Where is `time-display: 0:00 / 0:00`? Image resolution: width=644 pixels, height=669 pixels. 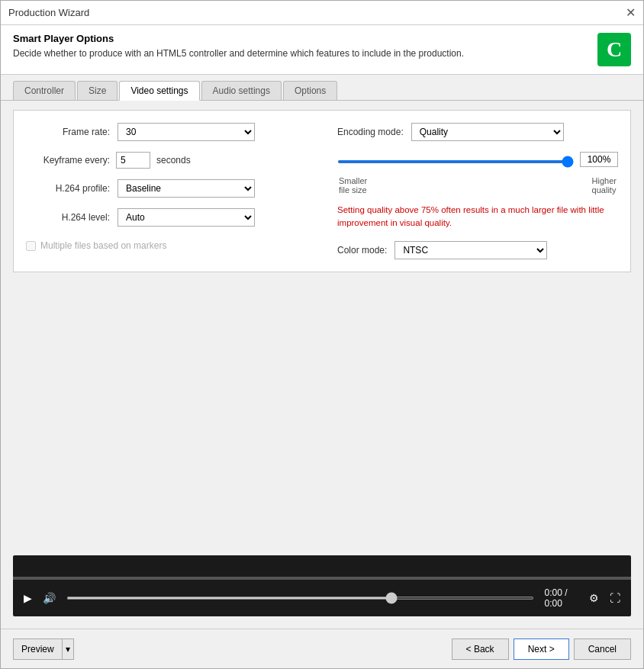 time-display: 0:00 / 0:00 is located at coordinates (562, 598).